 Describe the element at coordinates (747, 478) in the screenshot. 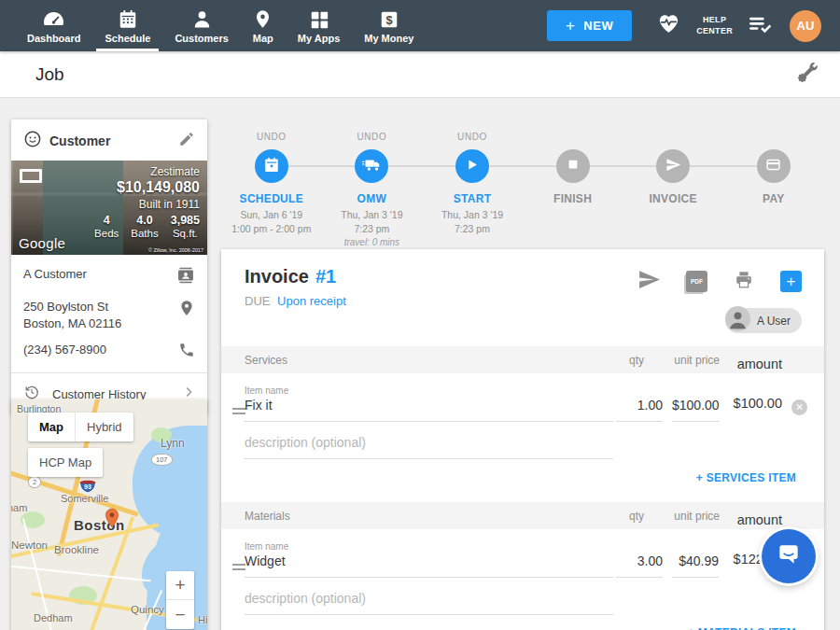

I see `add-services-item-link: + SERVICES ITEM` at that location.